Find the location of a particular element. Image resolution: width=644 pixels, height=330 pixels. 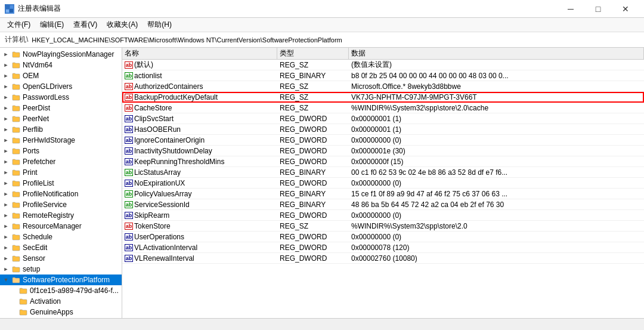

table-row: abServiceSessionIdREG_BINARY48 86 ba 5b … is located at coordinates (383, 205).